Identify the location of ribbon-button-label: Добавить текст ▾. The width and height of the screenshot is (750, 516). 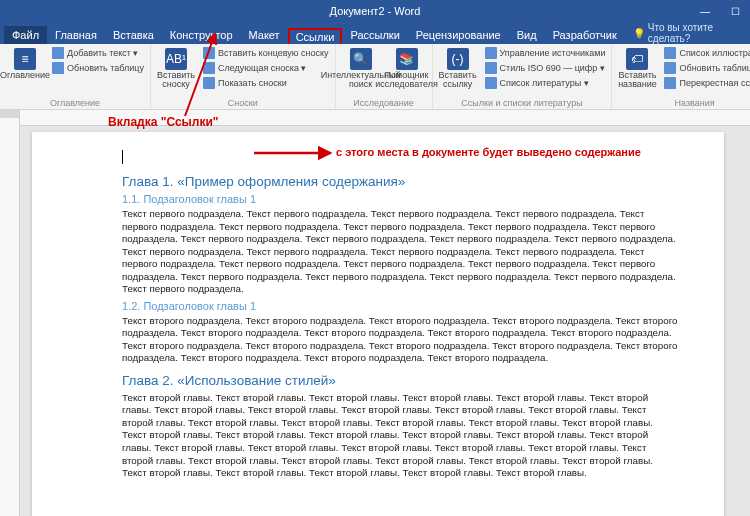
(102, 53).